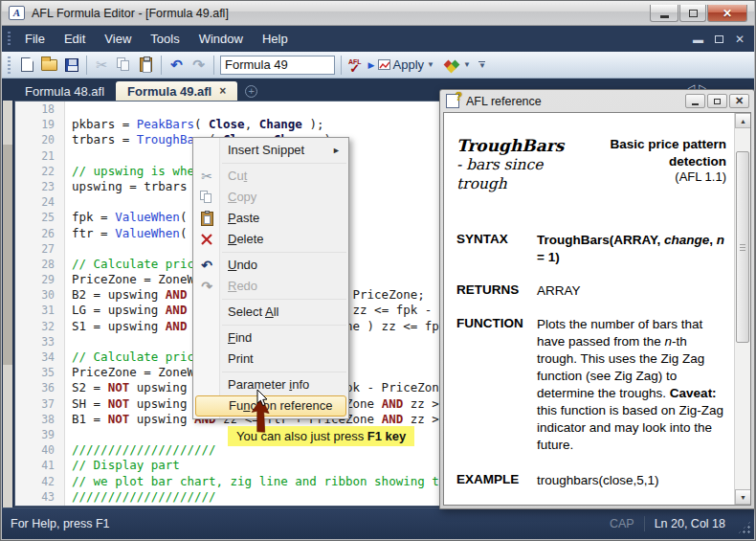 The image size is (756, 541). I want to click on help-book-icon, so click(453, 101).